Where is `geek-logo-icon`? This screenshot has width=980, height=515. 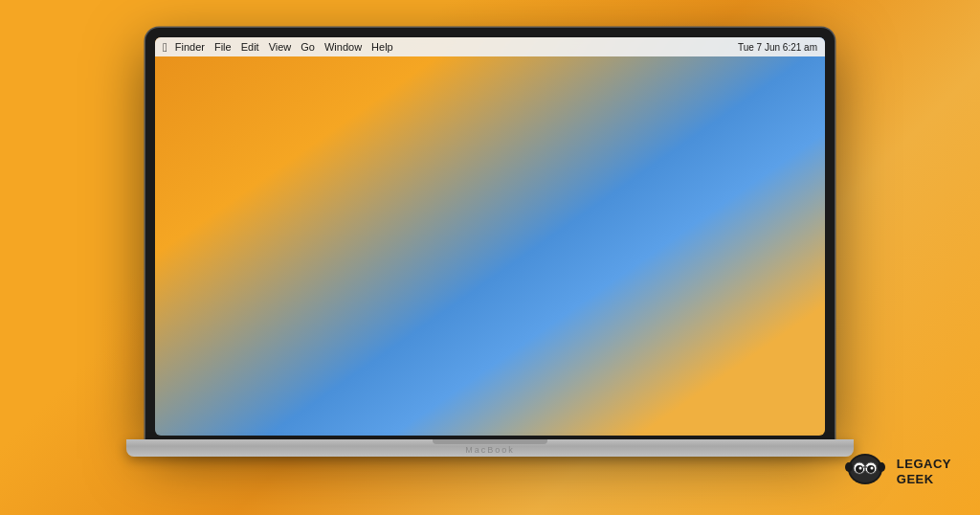
geek-logo-icon is located at coordinates (865, 472).